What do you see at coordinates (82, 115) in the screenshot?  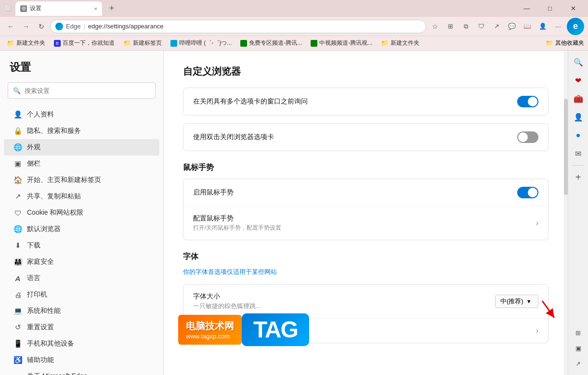 I see `sidebar-item-profile: 👤 个人资料` at bounding box center [82, 115].